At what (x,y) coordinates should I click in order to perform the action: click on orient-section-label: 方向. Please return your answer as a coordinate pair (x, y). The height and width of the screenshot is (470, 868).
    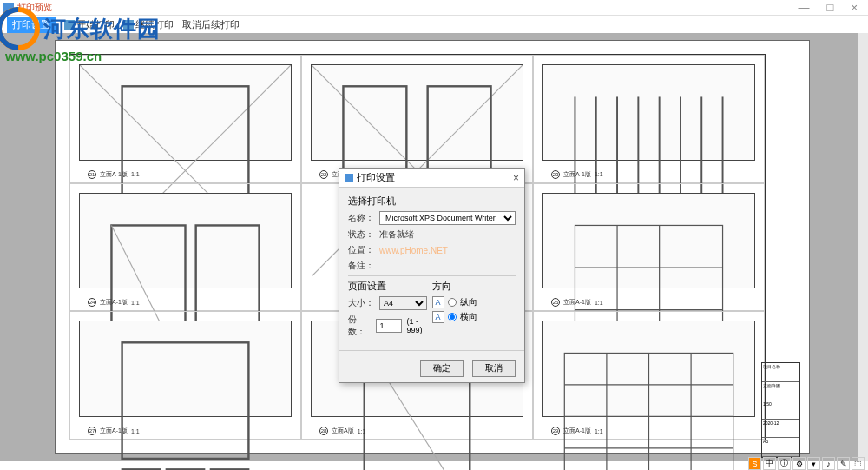
    Looking at the image, I should click on (474, 287).